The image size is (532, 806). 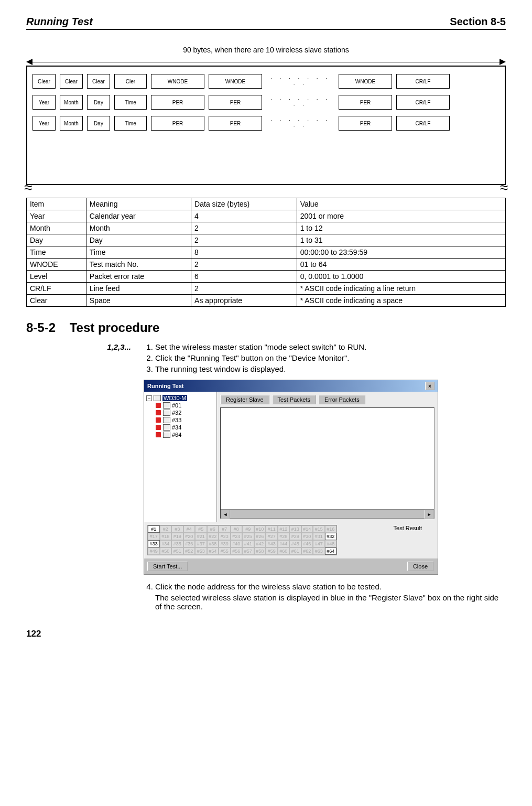 What do you see at coordinates (284, 544) in the screenshot?
I see `node-cell: #44` at bounding box center [284, 544].